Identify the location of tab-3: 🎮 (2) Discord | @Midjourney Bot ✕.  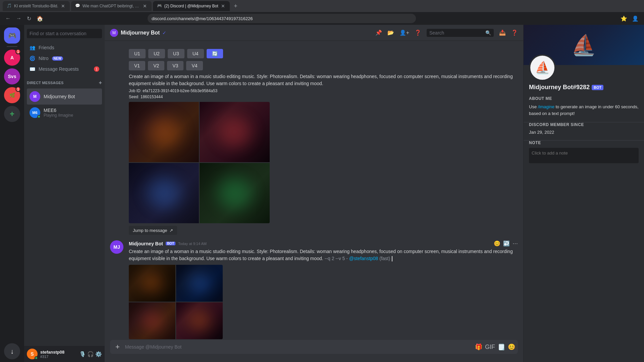
(191, 6).